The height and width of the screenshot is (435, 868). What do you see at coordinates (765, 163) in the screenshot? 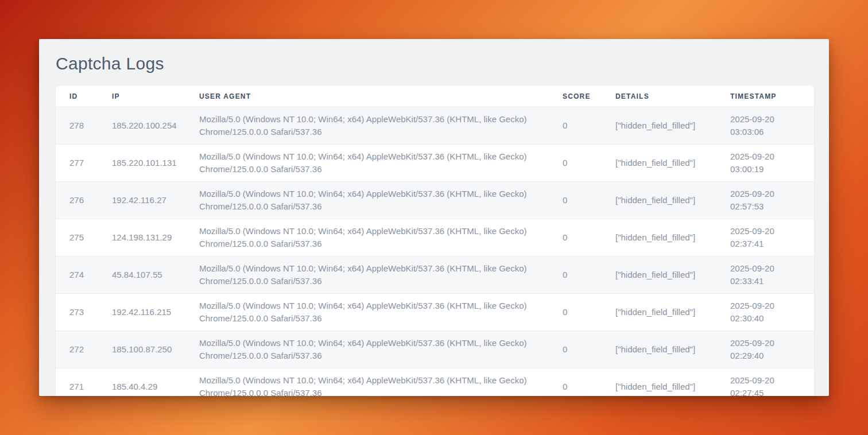
I see `cell-timestamp: 2025-09-20 03:00:19` at bounding box center [765, 163].